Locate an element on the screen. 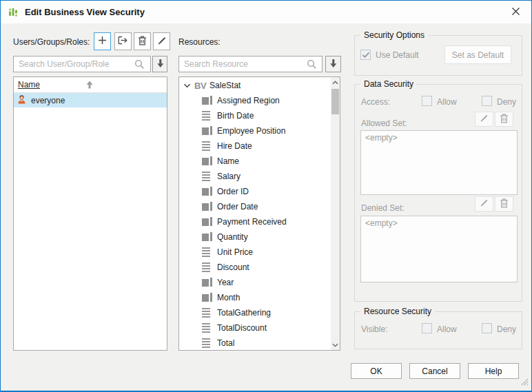 This screenshot has width=532, height=392. user-search-go-button is located at coordinates (160, 64).